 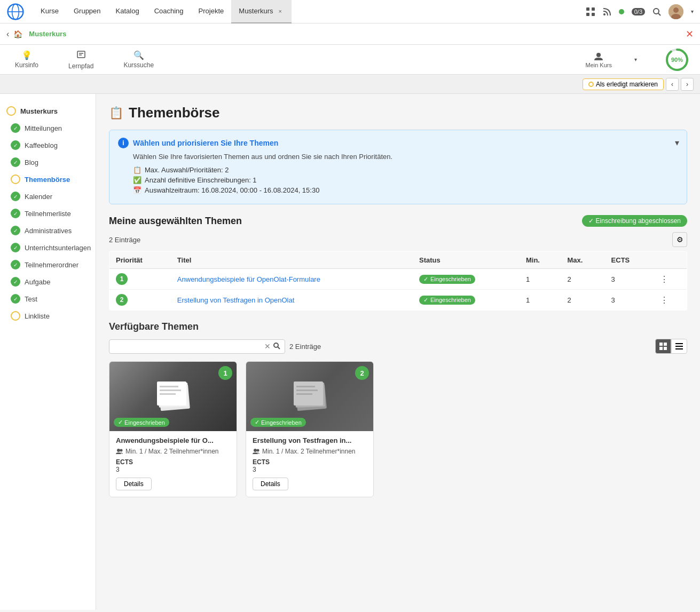 What do you see at coordinates (50, 12) in the screenshot?
I see `nav-kurse: Kurse` at bounding box center [50, 12].